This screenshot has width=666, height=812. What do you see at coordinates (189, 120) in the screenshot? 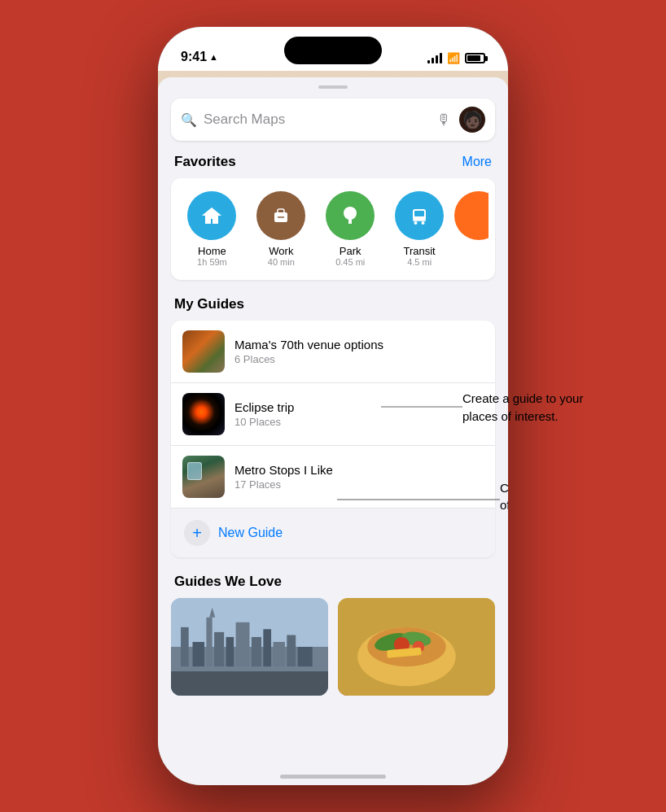
I see `search-icon: 🔍` at bounding box center [189, 120].